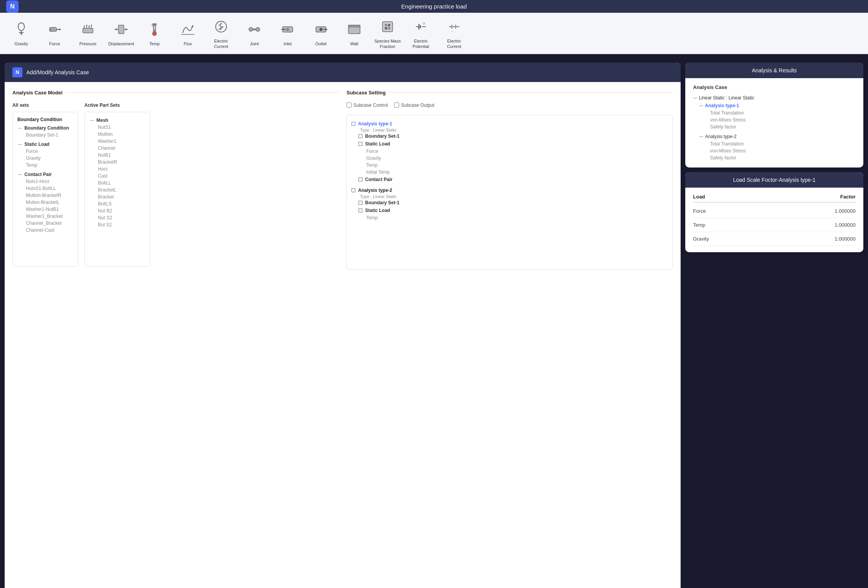  Describe the element at coordinates (396, 105) in the screenshot. I see `subcase-output-input` at that location.